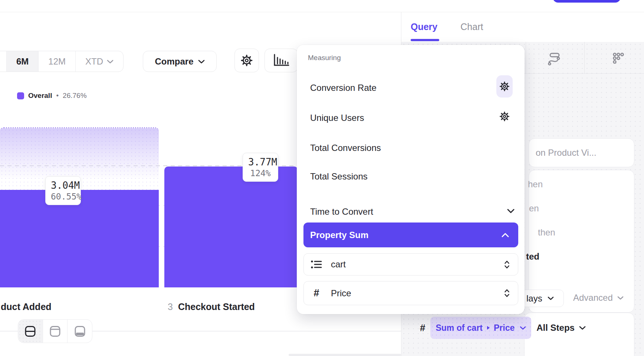 This screenshot has width=644, height=356. What do you see at coordinates (79, 331) in the screenshot?
I see `layout-footer-row-button` at bounding box center [79, 331].